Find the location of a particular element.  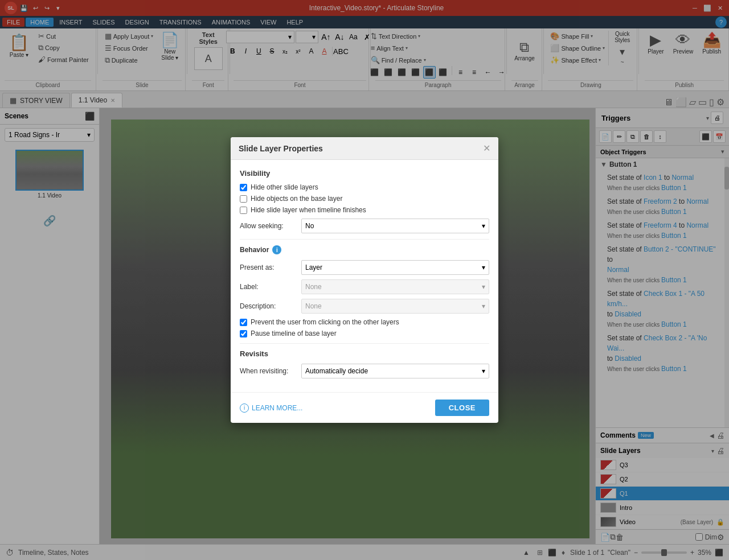

label-arrow: ▾ is located at coordinates (484, 287).